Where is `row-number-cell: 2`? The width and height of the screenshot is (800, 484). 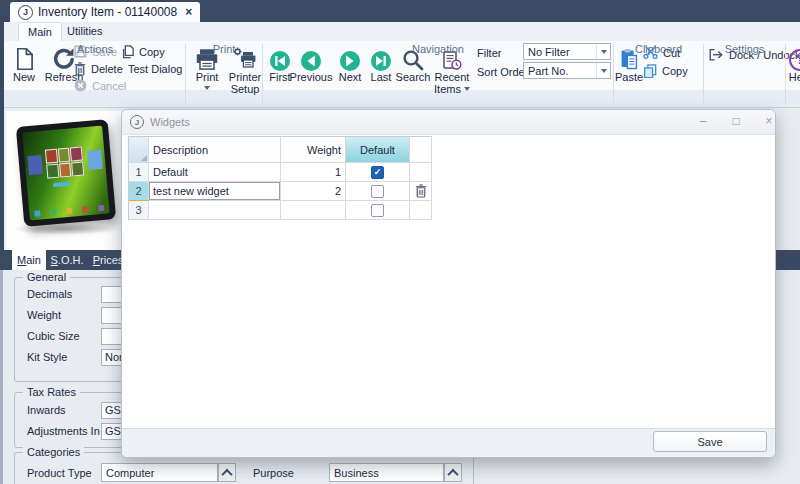
row-number-cell: 2 is located at coordinates (139, 192).